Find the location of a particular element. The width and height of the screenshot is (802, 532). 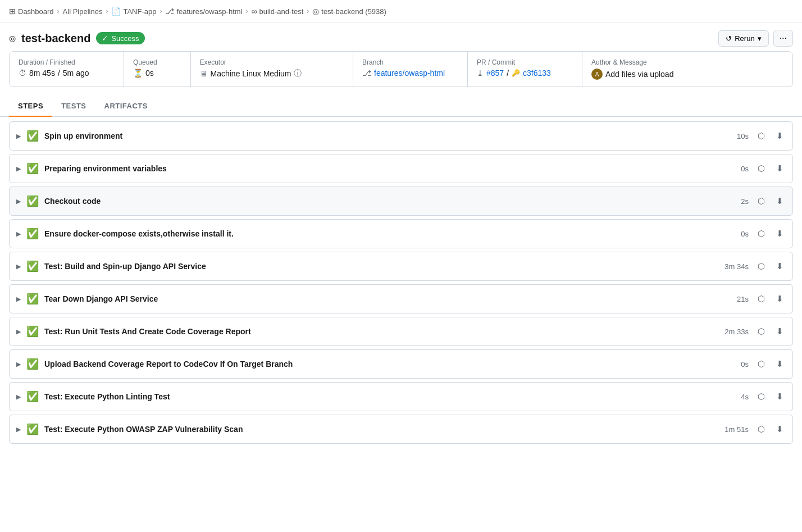

author-message: Add files via upload is located at coordinates (639, 74).